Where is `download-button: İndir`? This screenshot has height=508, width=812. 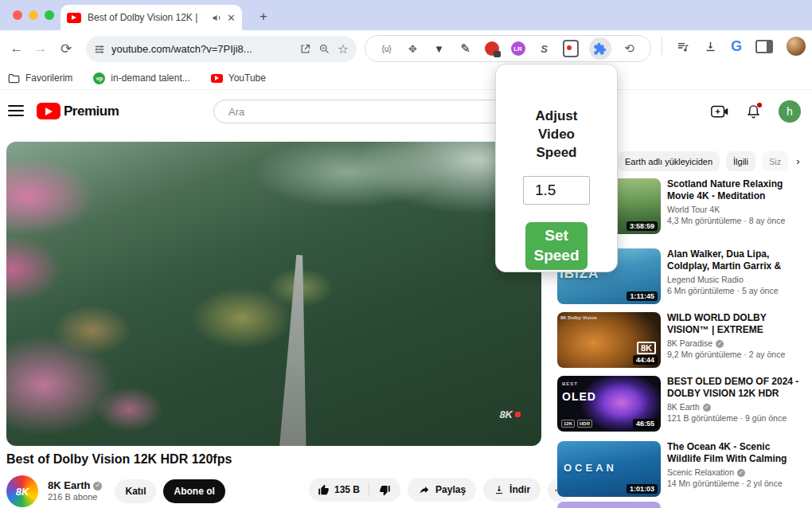
download-button: İndir is located at coordinates (512, 490).